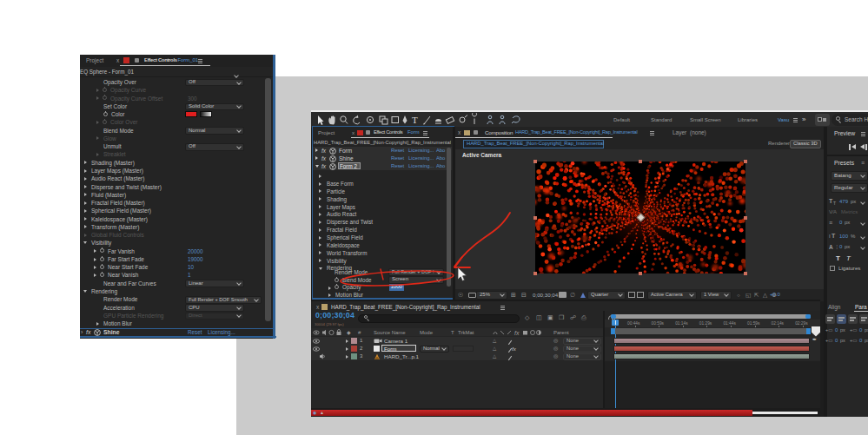  I want to click on svg-text: fx, so click(517, 333).